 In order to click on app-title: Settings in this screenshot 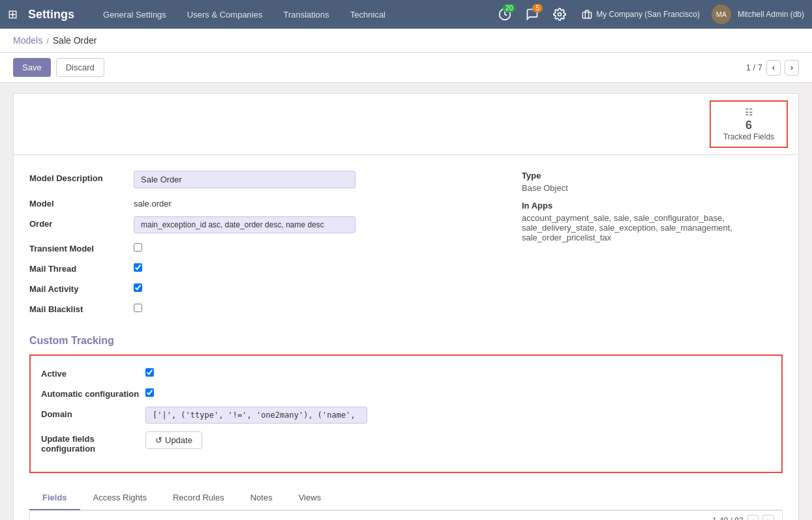, I will do `click(51, 14)`.